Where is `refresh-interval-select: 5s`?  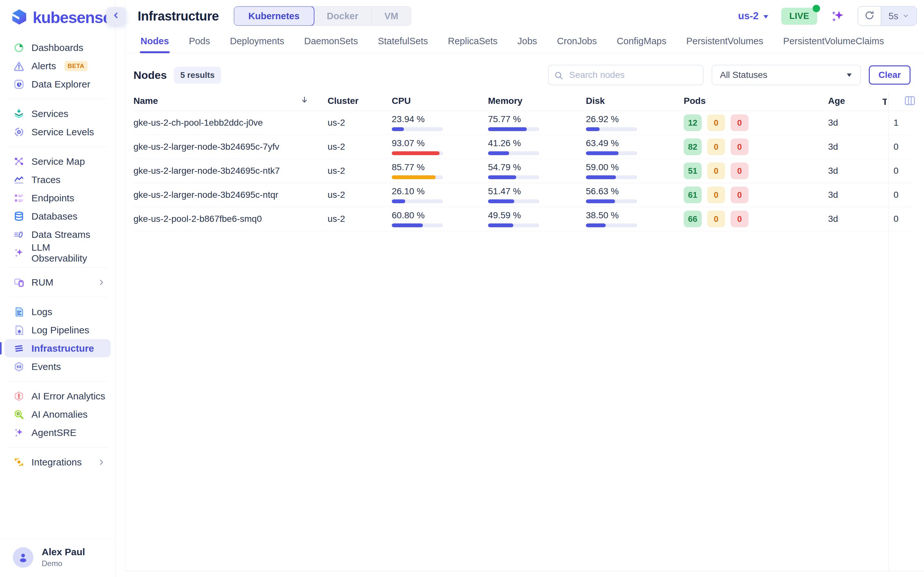
refresh-interval-select: 5s is located at coordinates (899, 16).